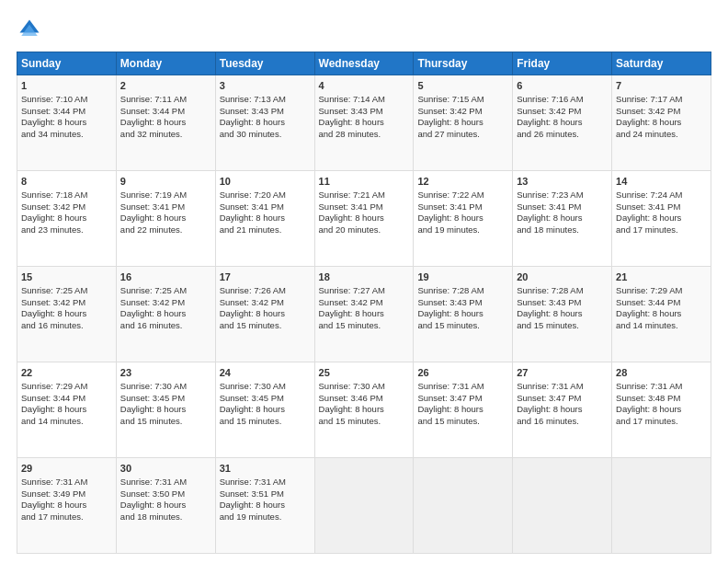 The width and height of the screenshot is (728, 563). I want to click on day-info-line: Sunrise: 7:14 AM, so click(364, 99).